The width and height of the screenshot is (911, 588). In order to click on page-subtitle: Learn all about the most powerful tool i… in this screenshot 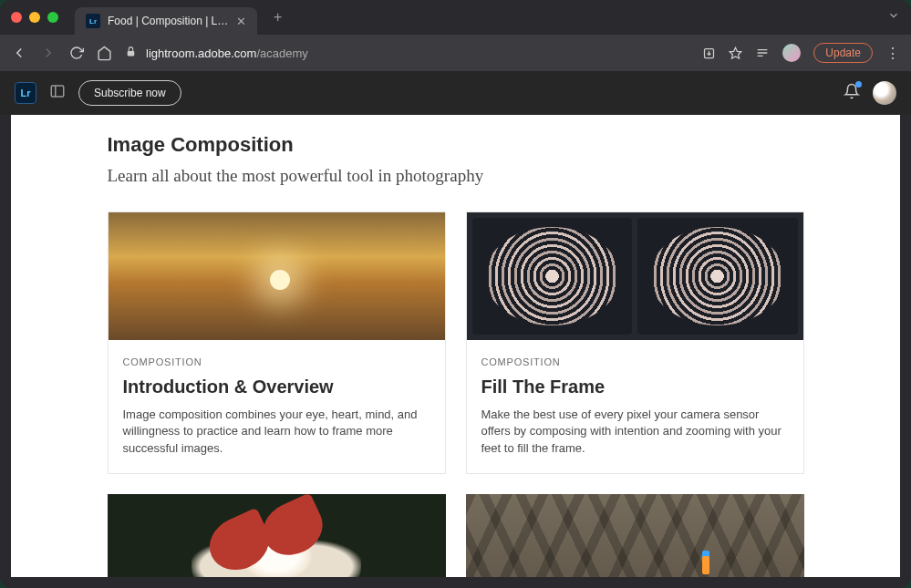, I will do `click(456, 176)`.